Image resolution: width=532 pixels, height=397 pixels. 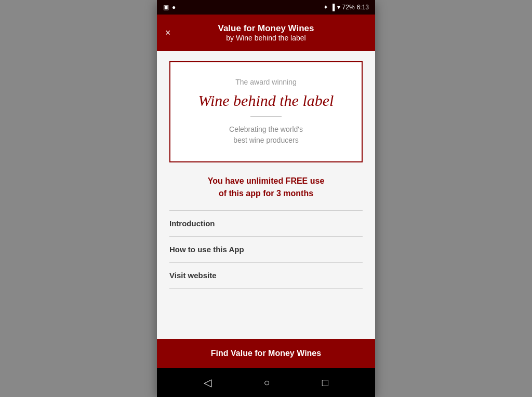 What do you see at coordinates (166, 7) in the screenshot?
I see `sim-icon: ▣` at bounding box center [166, 7].